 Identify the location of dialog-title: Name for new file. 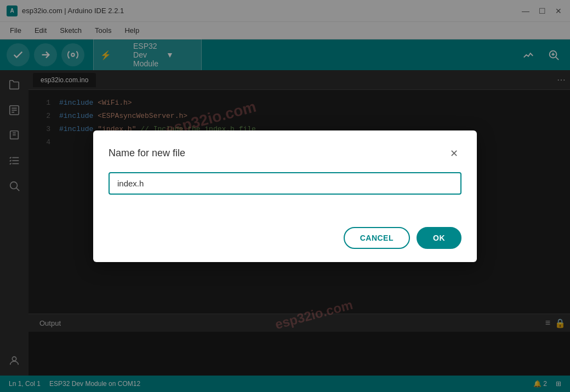
(147, 154).